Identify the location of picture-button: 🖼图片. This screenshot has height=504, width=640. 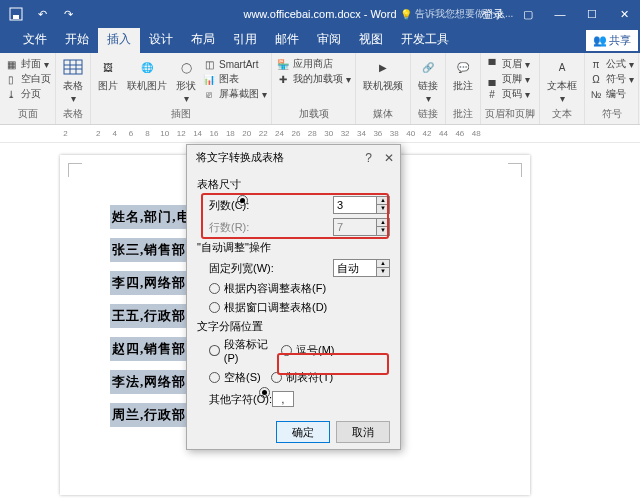
(108, 75).